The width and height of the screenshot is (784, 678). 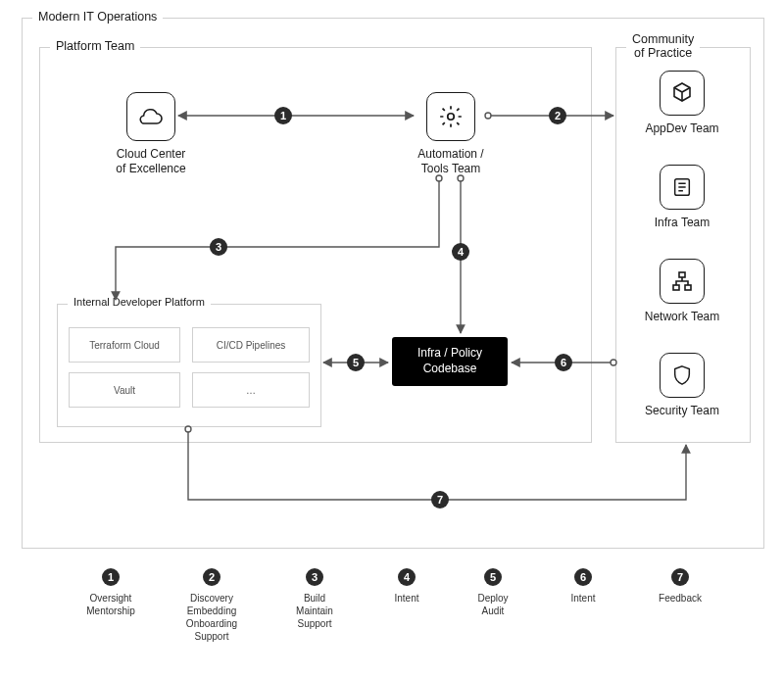 I want to click on edge-bubble-2: 2, so click(x=558, y=116).